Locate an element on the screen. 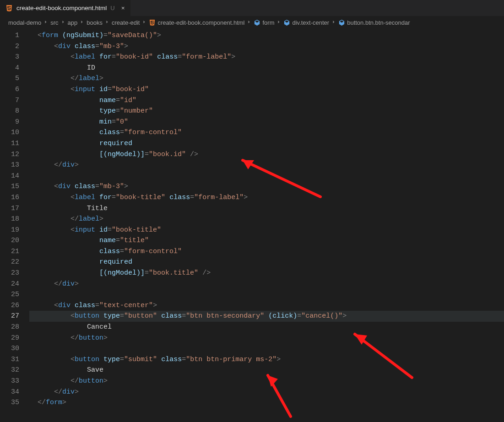  line-number: 12 is located at coordinates (15, 155).